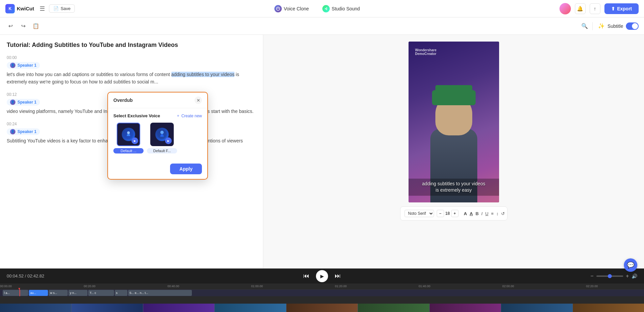 The height and width of the screenshot is (312, 644). What do you see at coordinates (623, 26) in the screenshot?
I see `subtitle-area: Subtitle` at bounding box center [623, 26].